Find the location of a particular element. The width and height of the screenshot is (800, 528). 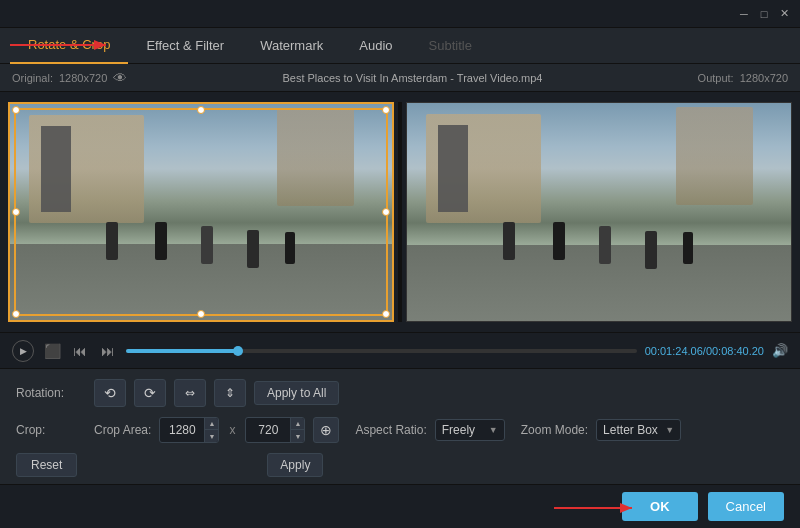

output-label: Output: is located at coordinates (716, 78).